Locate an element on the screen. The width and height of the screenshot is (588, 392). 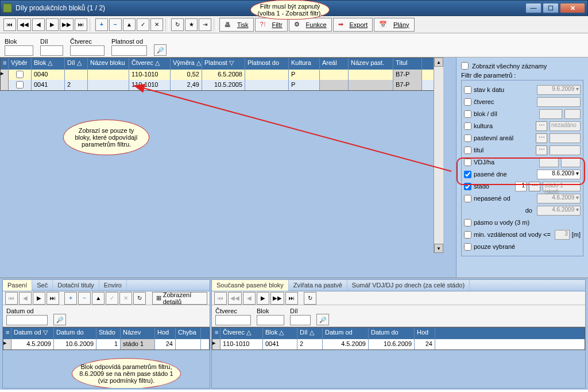
column-header: Název is located at coordinates (138, 333).